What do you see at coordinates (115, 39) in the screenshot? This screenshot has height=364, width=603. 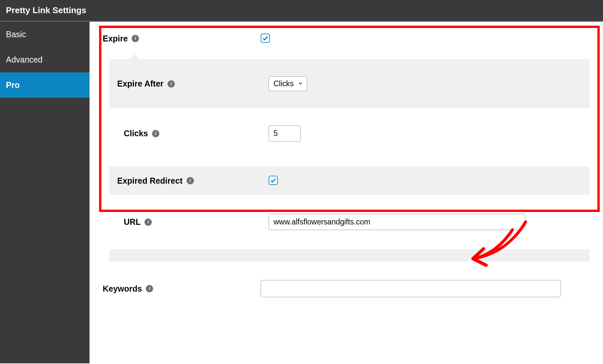 I see `label-expire: Expire` at bounding box center [115, 39].